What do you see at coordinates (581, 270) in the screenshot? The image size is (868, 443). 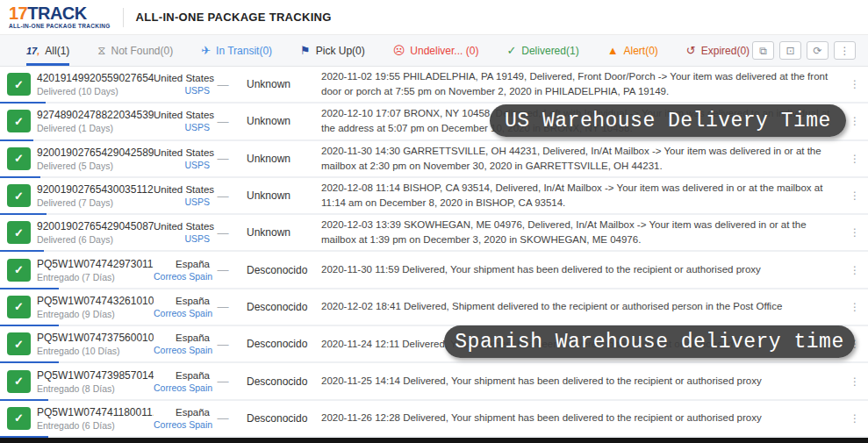 I see `latest-event-text: 2020-11-30 11:59 Delivered, Your shipmen…` at bounding box center [581, 270].